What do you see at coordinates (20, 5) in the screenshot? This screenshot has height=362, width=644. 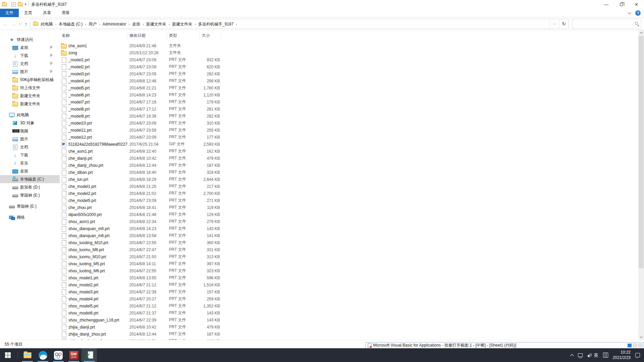 I see `new-folder-qat-icon` at bounding box center [20, 5].